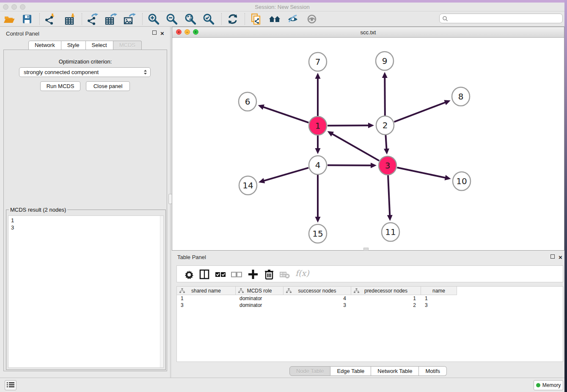 The image size is (567, 392). Describe the element at coordinates (85, 72) in the screenshot. I see `criterion-dropdown: strongly connected component` at that location.